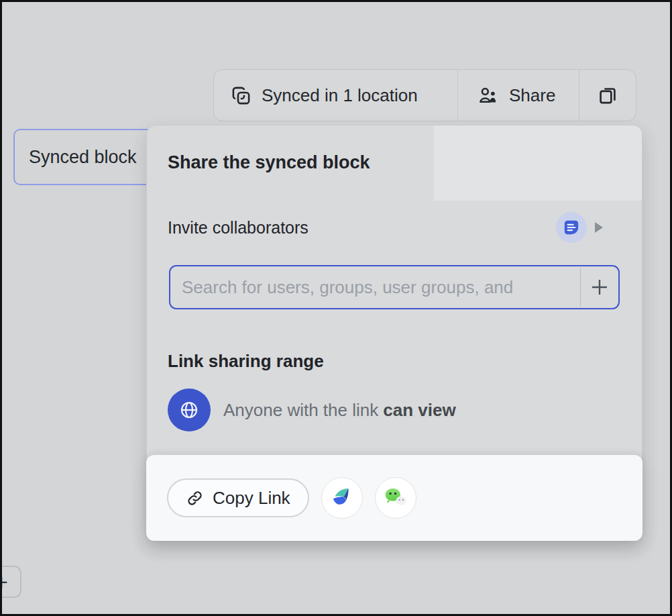 The image size is (672, 616). I want to click on lark-icon, so click(342, 498).